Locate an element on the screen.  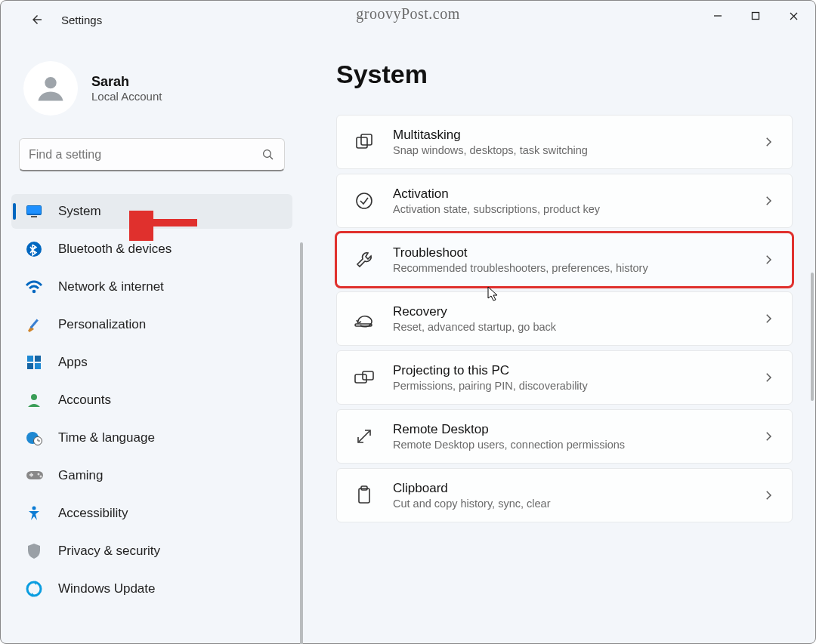
remote-icon is located at coordinates (364, 436).